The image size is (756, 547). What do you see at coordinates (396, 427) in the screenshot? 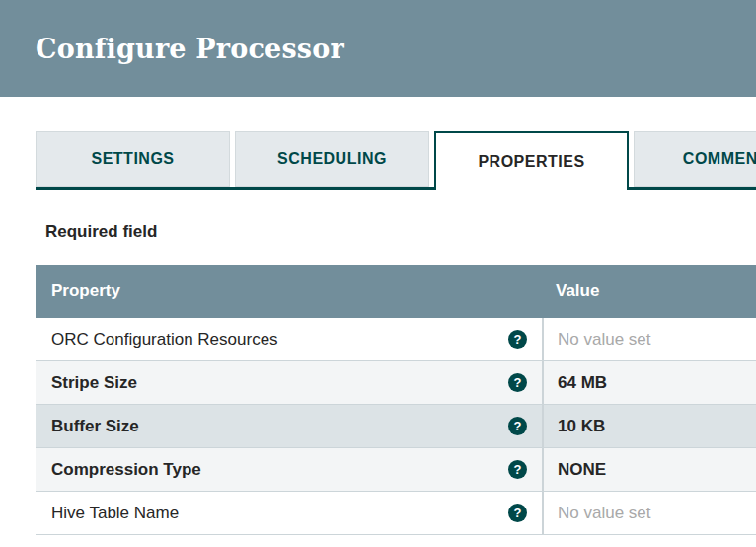
I see `table-row: Buffer Size ? 10 KB` at bounding box center [396, 427].